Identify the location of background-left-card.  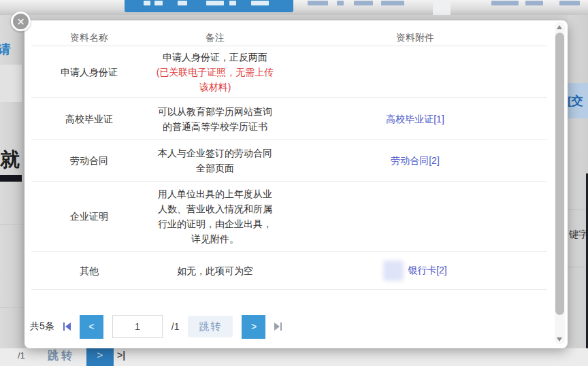
(11, 83).